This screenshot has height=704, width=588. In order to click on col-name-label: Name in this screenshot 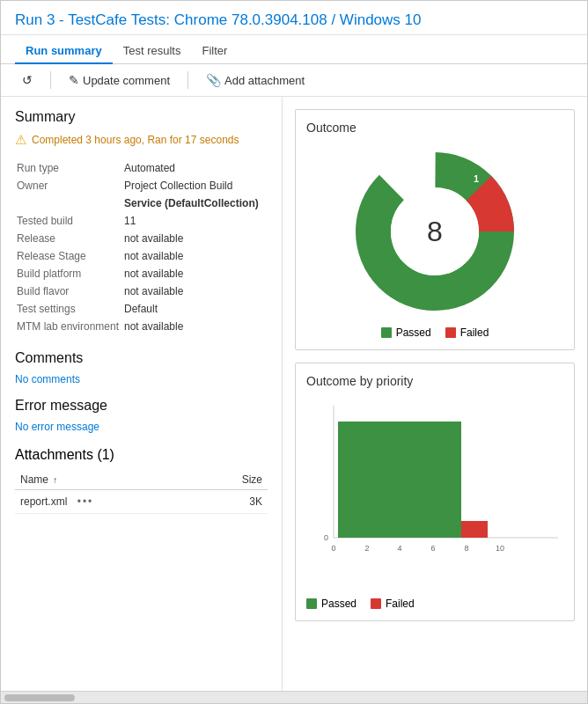, I will do `click(34, 480)`.